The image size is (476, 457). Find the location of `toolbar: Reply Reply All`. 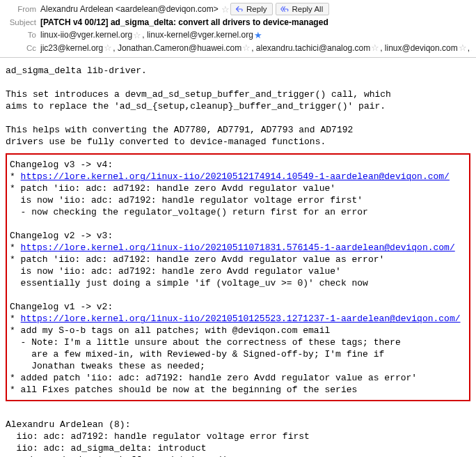

toolbar: Reply Reply All is located at coordinates (280, 9).